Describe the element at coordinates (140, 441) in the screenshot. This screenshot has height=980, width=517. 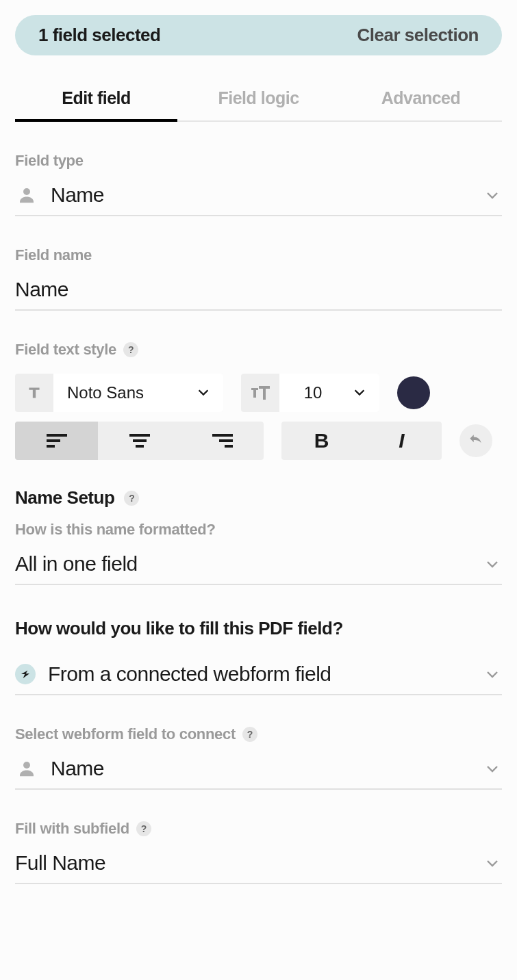
I see `align-center-button` at that location.